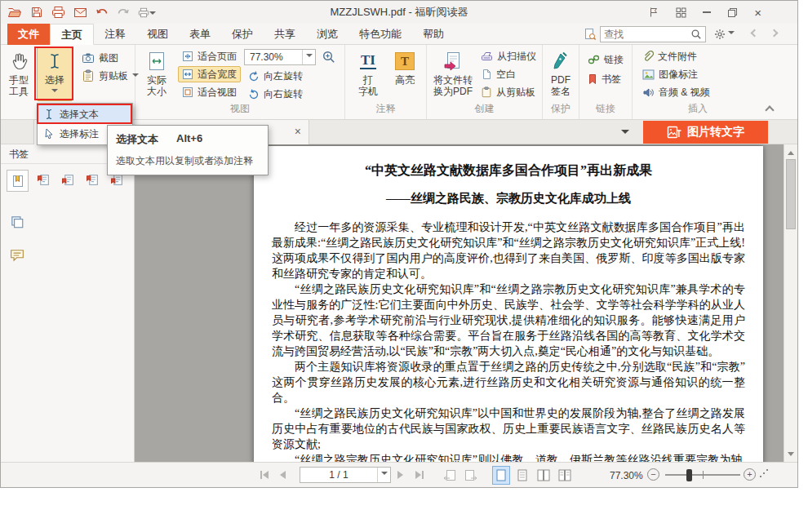 The width and height of the screenshot is (808, 532). Describe the element at coordinates (100, 58) in the screenshot. I see `snapshot-button: 截图` at that location.